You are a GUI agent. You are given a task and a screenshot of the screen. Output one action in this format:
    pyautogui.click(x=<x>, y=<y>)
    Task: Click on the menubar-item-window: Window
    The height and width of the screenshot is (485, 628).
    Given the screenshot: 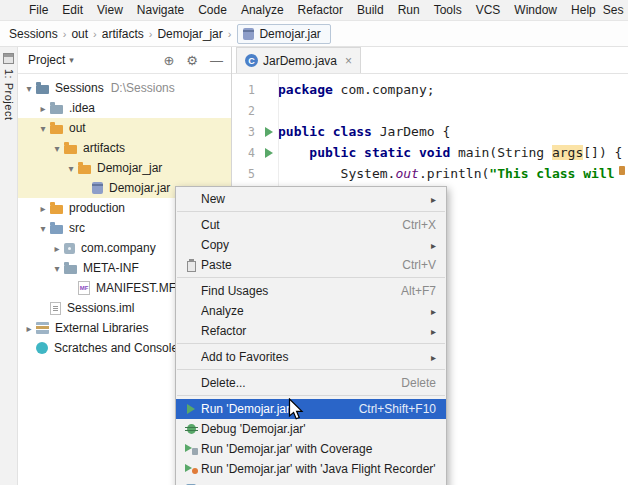 What is the action you would take?
    pyautogui.click(x=536, y=10)
    